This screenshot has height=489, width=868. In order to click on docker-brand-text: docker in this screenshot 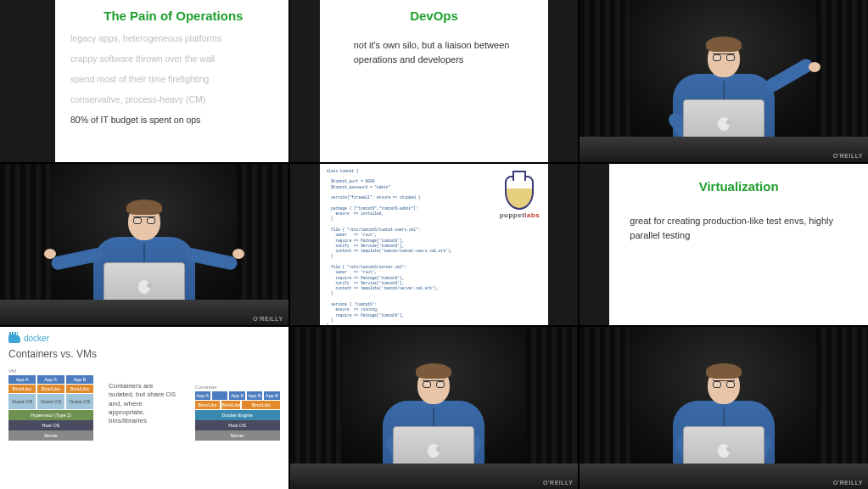, I will do `click(36, 338)`.